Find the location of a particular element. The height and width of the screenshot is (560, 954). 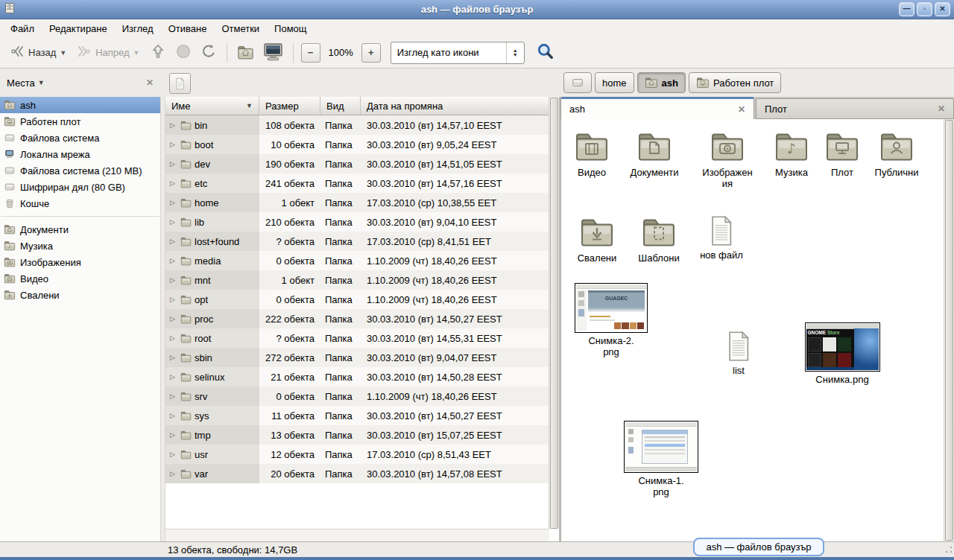

menu-item-Отиване: Отиване is located at coordinates (188, 28).